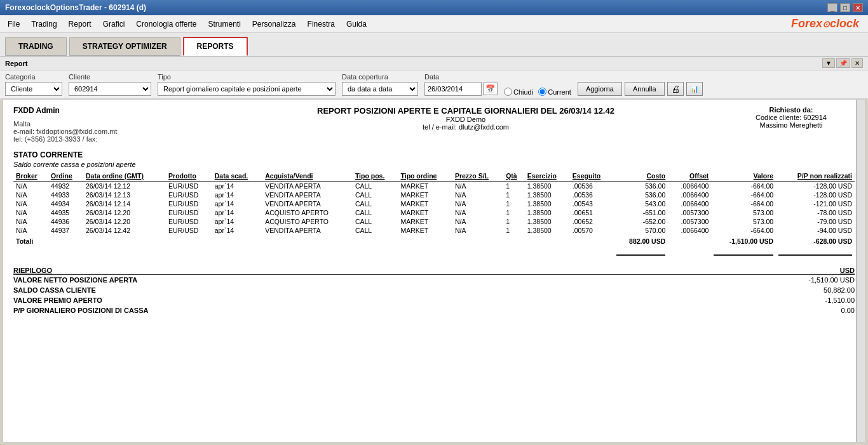 Image resolution: width=868 pixels, height=445 pixels. I want to click on company-block: FXDD Admin Malta e-mail: fxddoptions@fxd…, so click(109, 124).